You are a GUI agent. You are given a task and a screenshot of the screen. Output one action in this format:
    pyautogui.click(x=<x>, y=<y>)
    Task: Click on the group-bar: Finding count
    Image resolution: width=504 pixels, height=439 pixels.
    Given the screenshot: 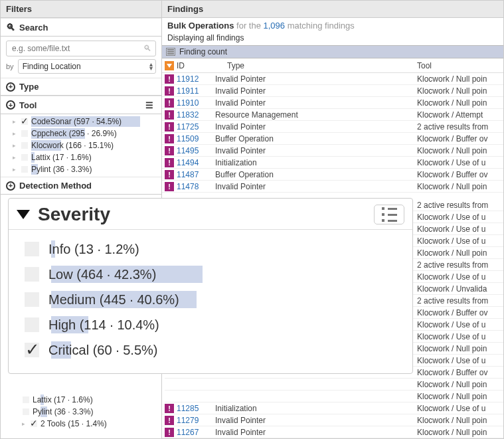 What is the action you would take?
    pyautogui.click(x=333, y=52)
    